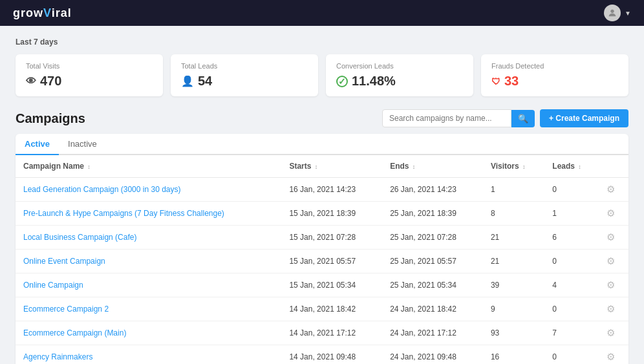 Image resolution: width=644 pixels, height=364 pixels. What do you see at coordinates (322, 355) in the screenshot?
I see `table-row: Agency Rainmakers 14 Jan, 2021 09:48 24 …` at bounding box center [322, 355].